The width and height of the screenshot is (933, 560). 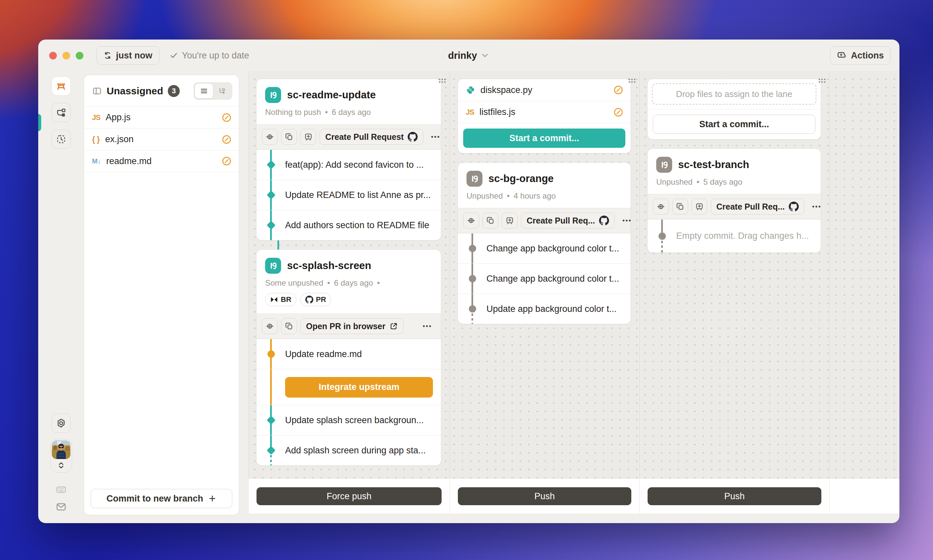 What do you see at coordinates (470, 112) in the screenshot?
I see `js-file-icon: JS` at bounding box center [470, 112].